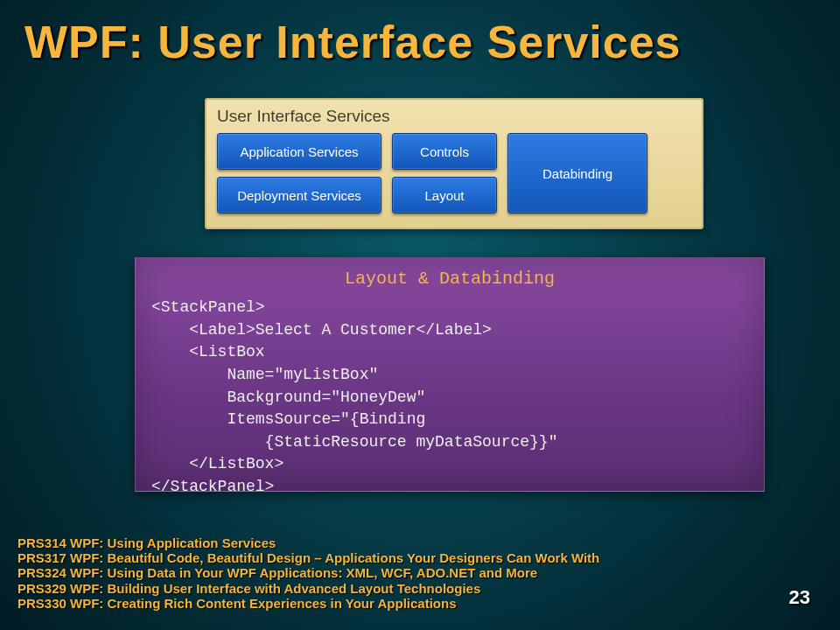 The image size is (840, 630). I want to click on tile-layout: Layout, so click(444, 195).